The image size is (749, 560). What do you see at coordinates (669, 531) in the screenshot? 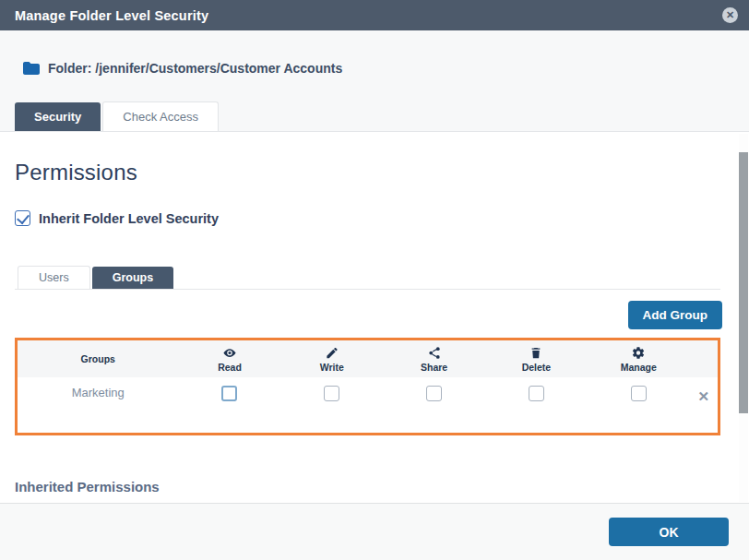
I see `ok-button: OK` at bounding box center [669, 531].